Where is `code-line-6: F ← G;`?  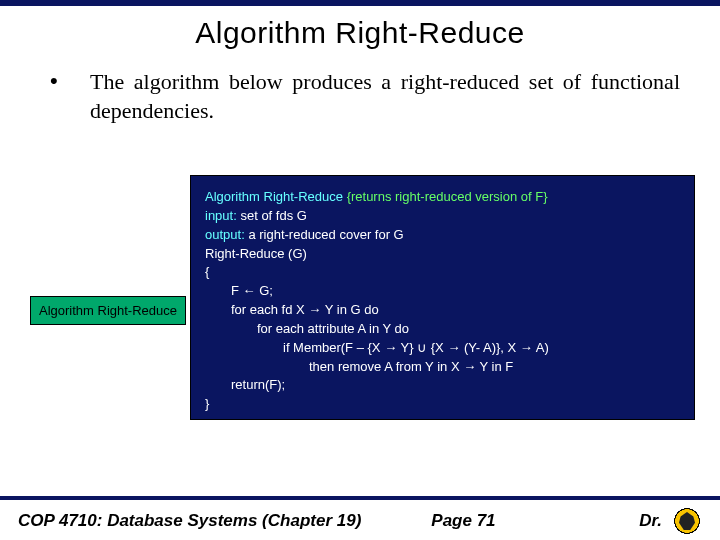 code-line-6: F ← G; is located at coordinates (442, 292).